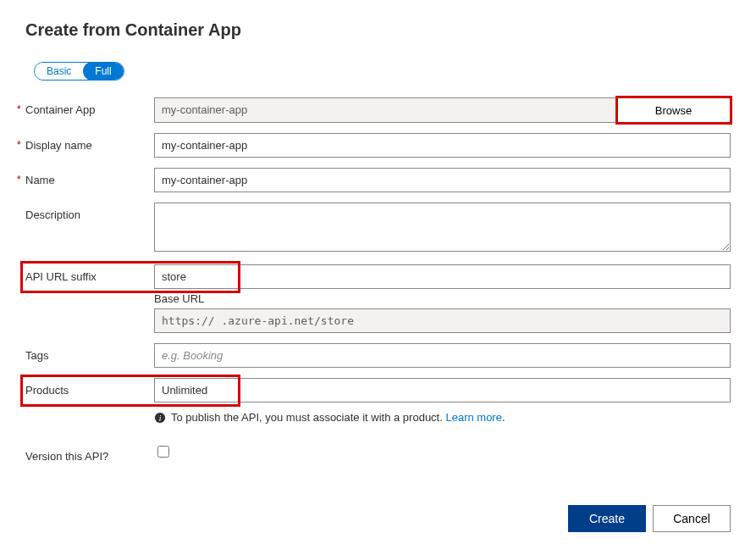 This screenshot has height=544, width=756. What do you see at coordinates (163, 452) in the screenshot?
I see `version-api-checkbox` at bounding box center [163, 452].